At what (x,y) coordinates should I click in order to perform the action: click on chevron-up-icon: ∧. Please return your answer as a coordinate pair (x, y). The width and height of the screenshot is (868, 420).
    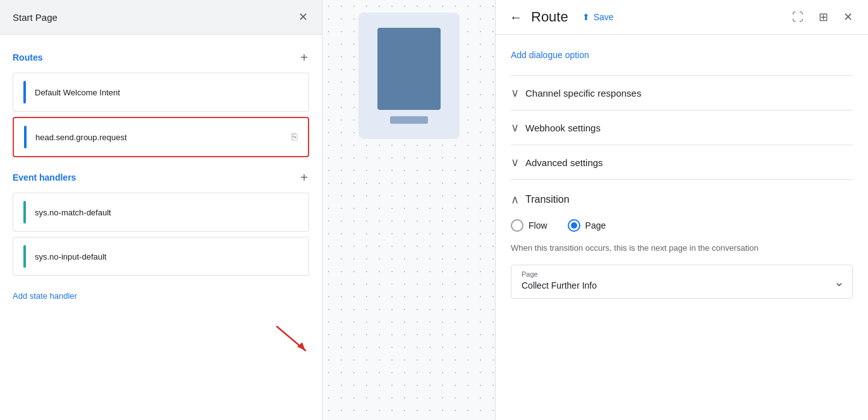
    Looking at the image, I should click on (515, 200).